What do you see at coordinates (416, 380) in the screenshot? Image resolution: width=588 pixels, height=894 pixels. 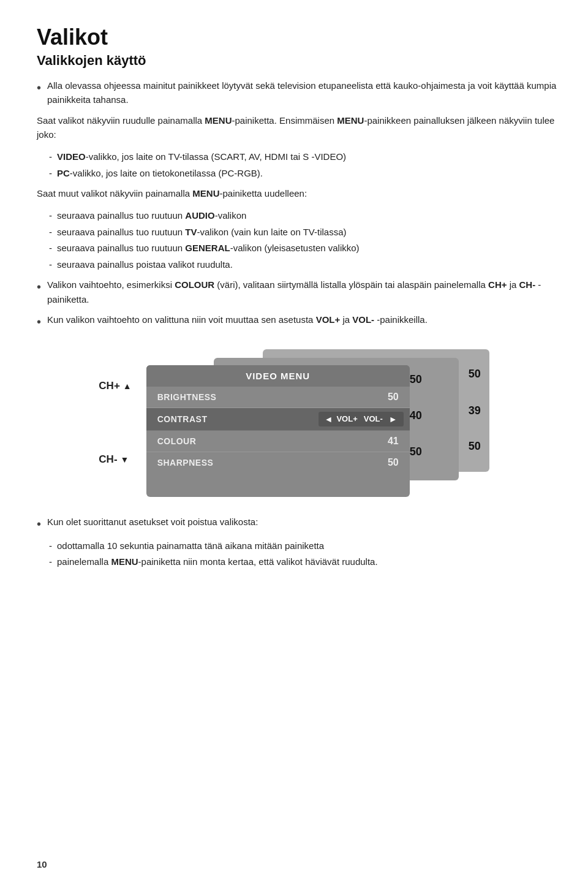 I see `back1-num-1: 50` at bounding box center [416, 380].